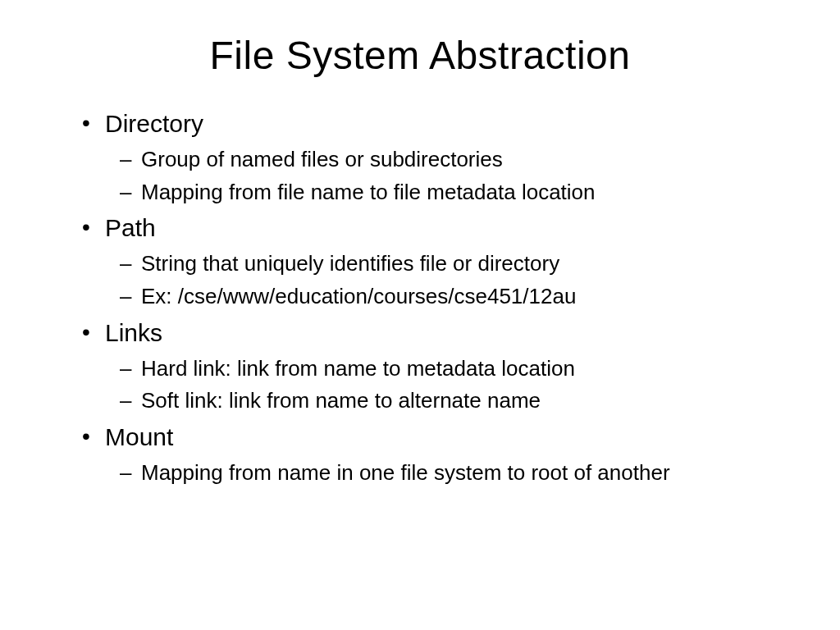 The image size is (840, 630). Describe the element at coordinates (451, 386) in the screenshot. I see `sub-bullet-list: Hard link: link from name to metadata lo…` at that location.